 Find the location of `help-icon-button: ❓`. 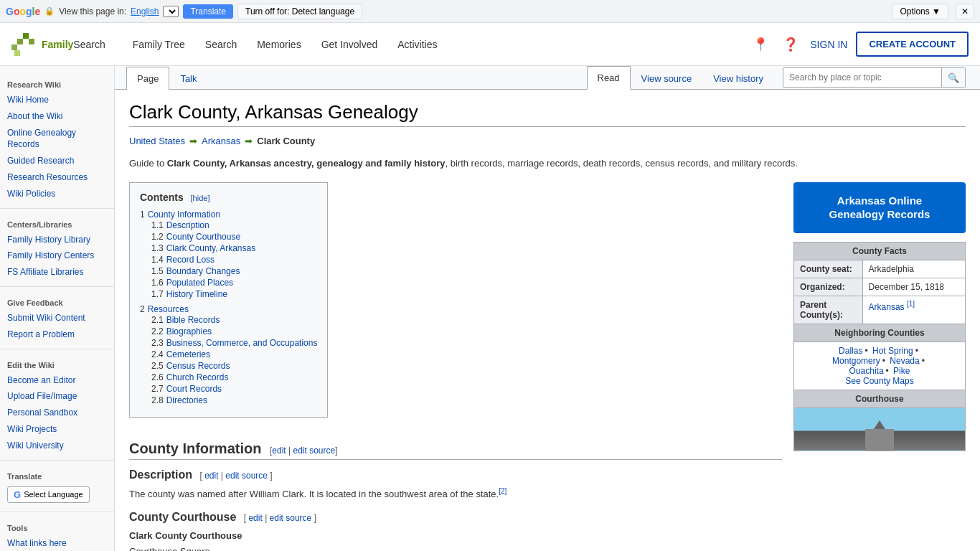

help-icon-button: ❓ is located at coordinates (791, 44).